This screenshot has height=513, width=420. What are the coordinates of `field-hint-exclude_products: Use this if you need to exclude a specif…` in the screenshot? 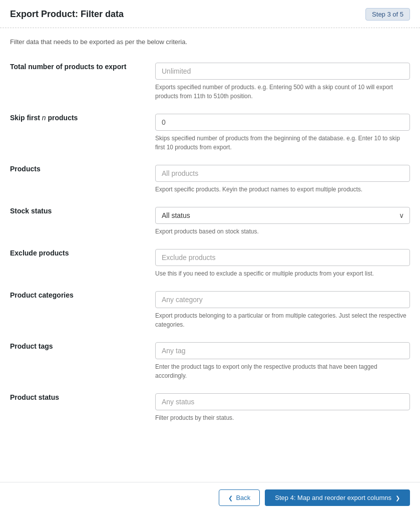 It's located at (282, 274).